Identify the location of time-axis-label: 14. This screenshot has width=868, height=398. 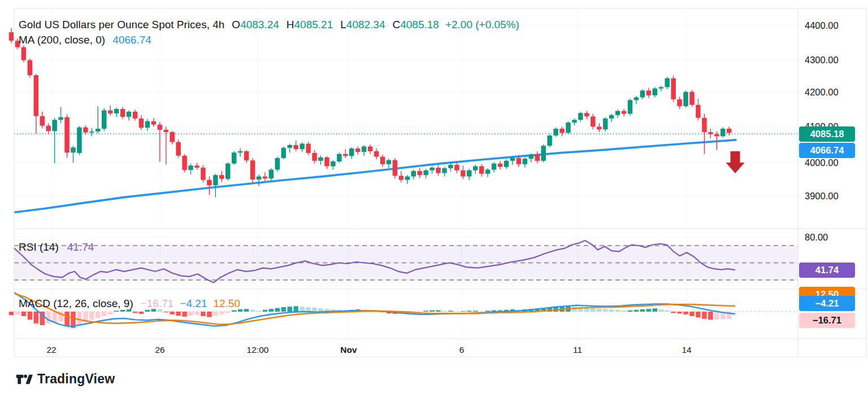
(687, 350).